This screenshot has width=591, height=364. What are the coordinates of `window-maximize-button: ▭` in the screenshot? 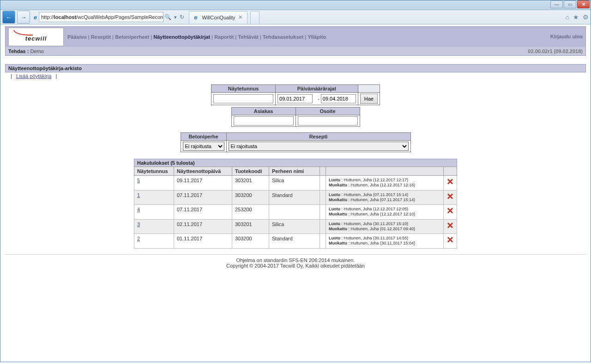 It's located at (570, 5).